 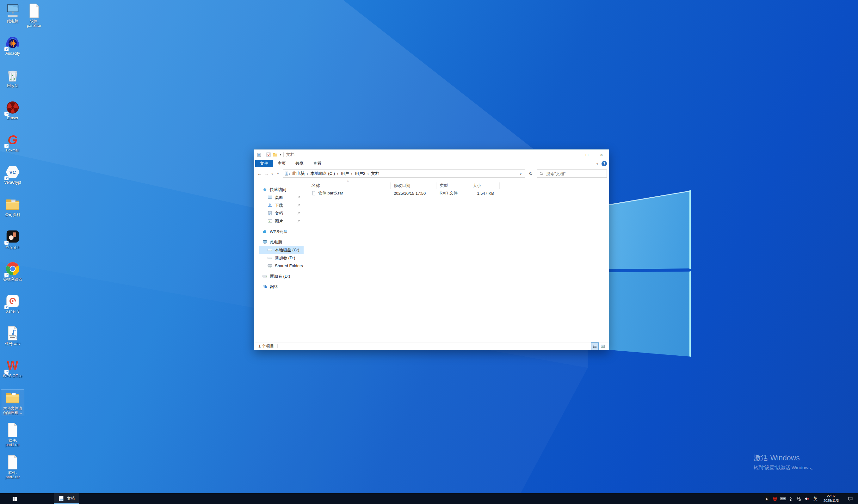 What do you see at coordinates (13, 304) in the screenshot?
I see `desktop-icon-xshell: ↗ Xshell 8` at bounding box center [13, 304].